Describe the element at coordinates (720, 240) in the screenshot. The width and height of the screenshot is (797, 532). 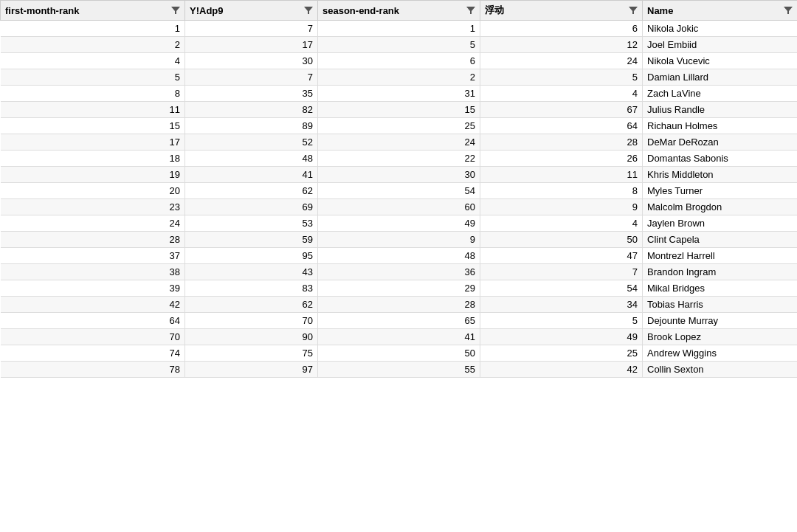
I see `player-name: Clint Capela` at that location.